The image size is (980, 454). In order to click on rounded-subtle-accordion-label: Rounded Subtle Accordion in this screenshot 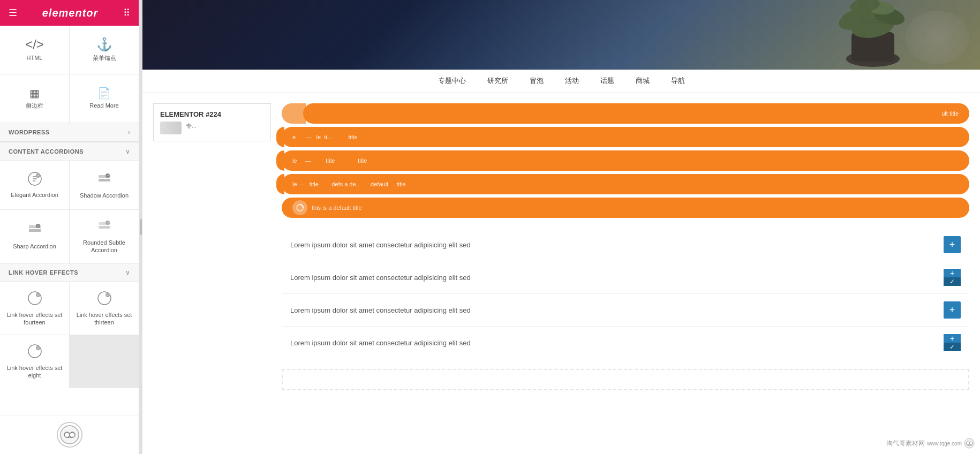, I will do `click(104, 246)`.